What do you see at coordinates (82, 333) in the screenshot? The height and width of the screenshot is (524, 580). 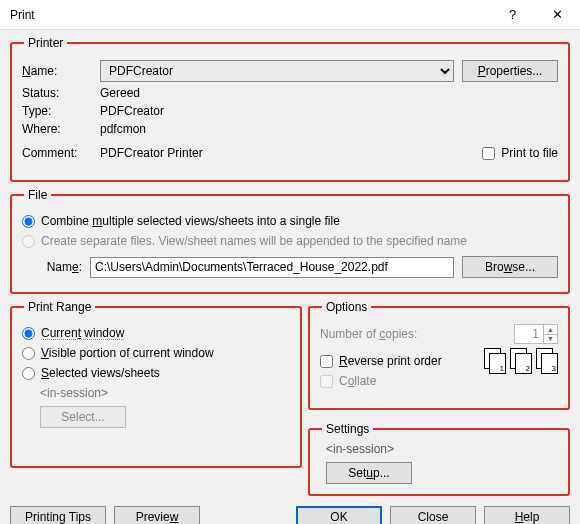 I see `current-window-label: Current window` at bounding box center [82, 333].